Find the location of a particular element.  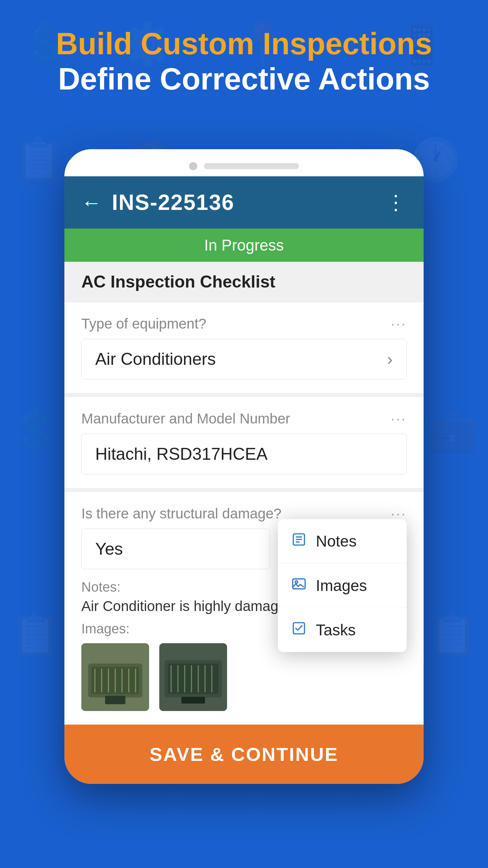

app-header-left: ← INS-225136 is located at coordinates (158, 202).